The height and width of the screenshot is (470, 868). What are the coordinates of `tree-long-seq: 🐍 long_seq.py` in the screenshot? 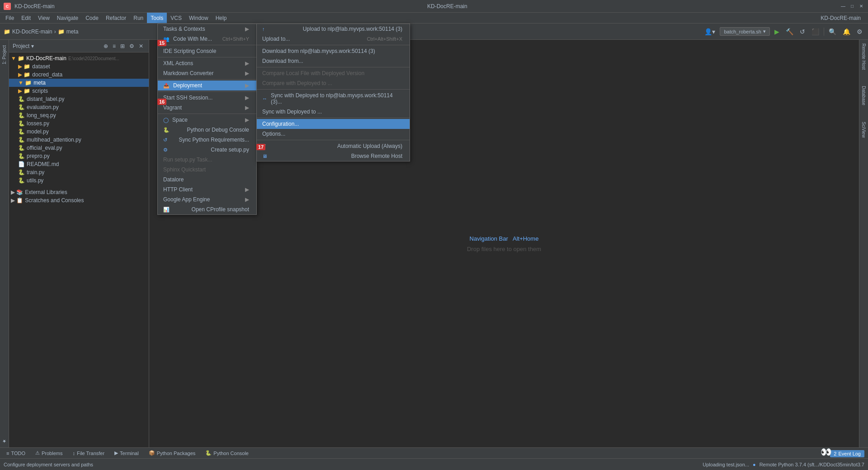 It's located at (79, 115).